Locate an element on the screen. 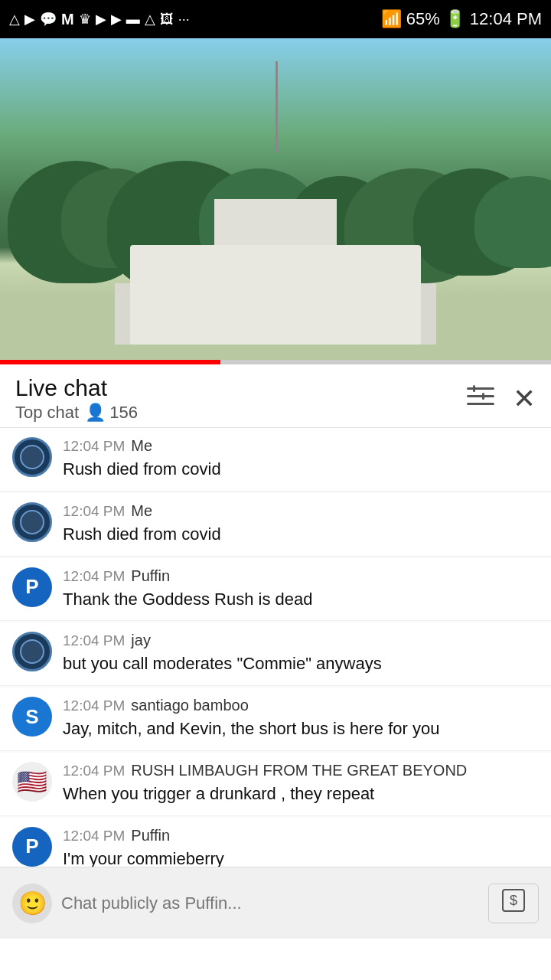 The image size is (551, 980). viewer-number: 156 is located at coordinates (124, 413).